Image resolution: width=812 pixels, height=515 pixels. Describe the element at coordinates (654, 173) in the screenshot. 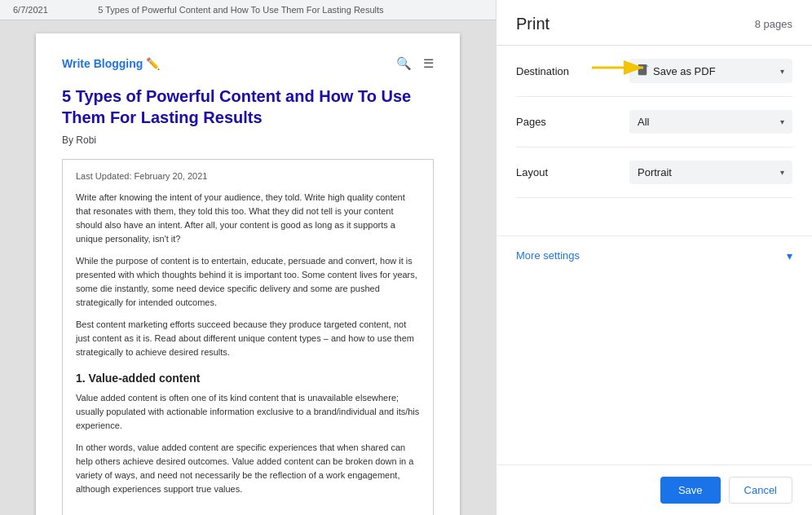

I see `layout-row: Layout Portrait ▾` at that location.